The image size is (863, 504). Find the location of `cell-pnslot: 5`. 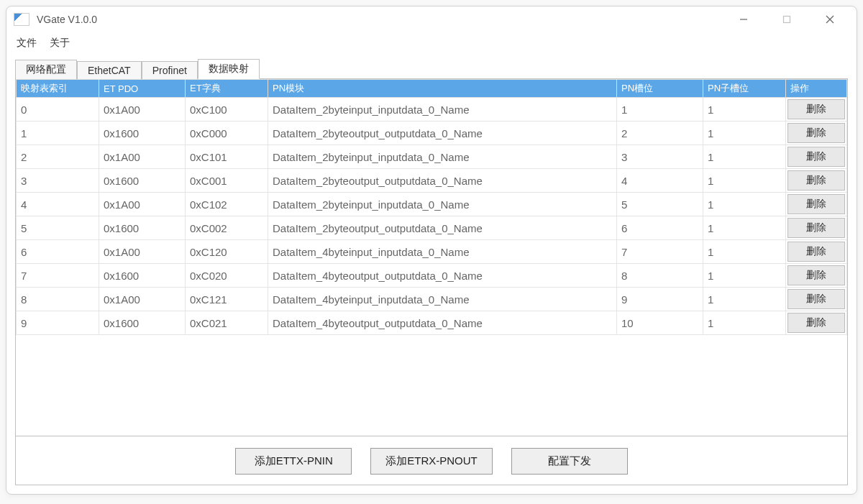

cell-pnslot: 5 is located at coordinates (660, 204).